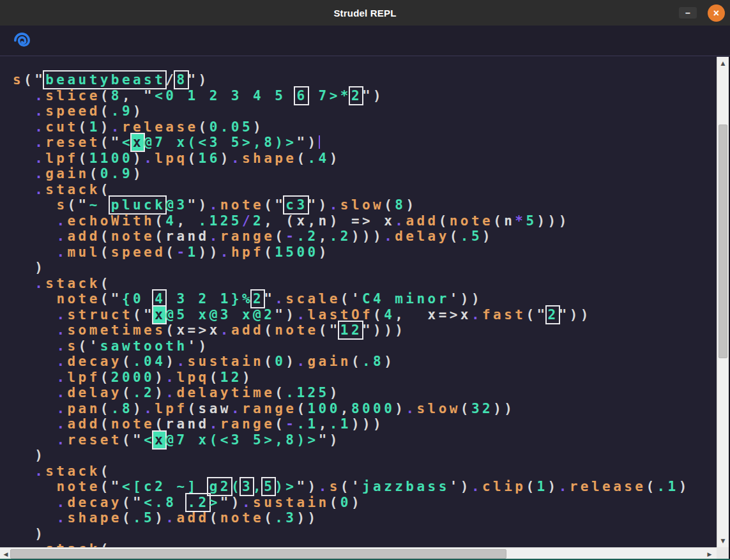  Describe the element at coordinates (365, 503) in the screenshot. I see `code-line: .decay("<.8 .2>").sustain(0)` at that location.